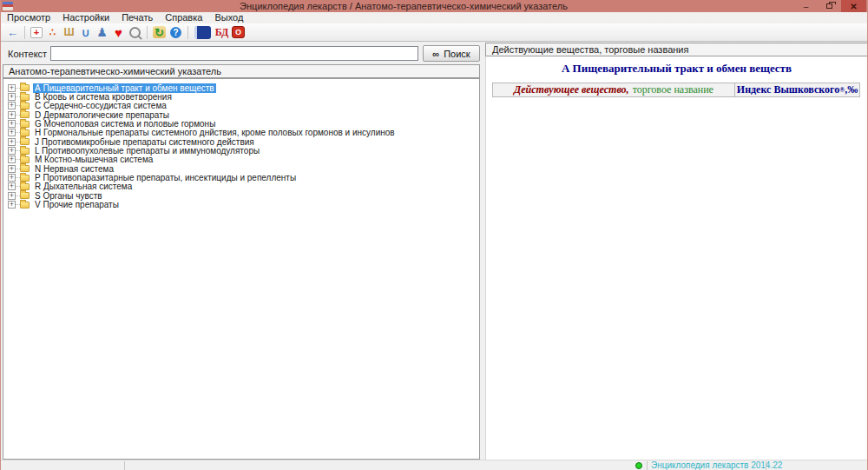  Describe the element at coordinates (457, 54) in the screenshot. I see `search-button-label: Поиск` at that location.